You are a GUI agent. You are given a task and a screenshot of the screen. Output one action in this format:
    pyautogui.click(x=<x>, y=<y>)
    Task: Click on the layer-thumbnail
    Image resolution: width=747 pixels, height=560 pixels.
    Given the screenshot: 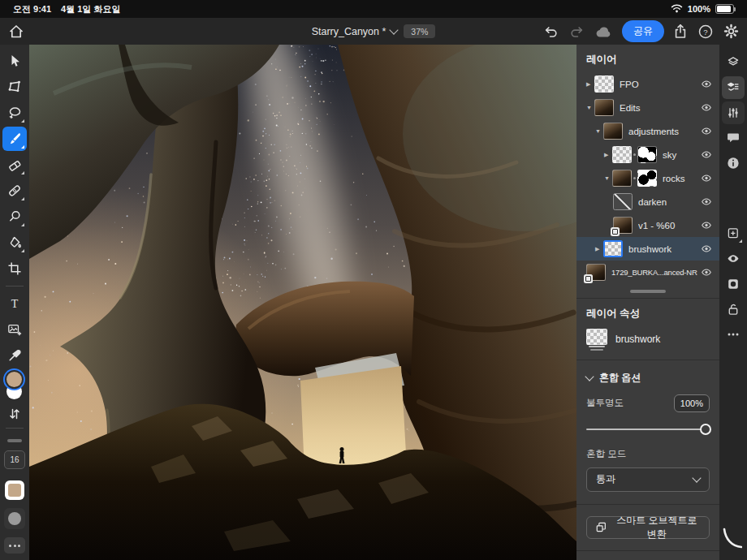 What is the action you would take?
    pyautogui.click(x=604, y=107)
    